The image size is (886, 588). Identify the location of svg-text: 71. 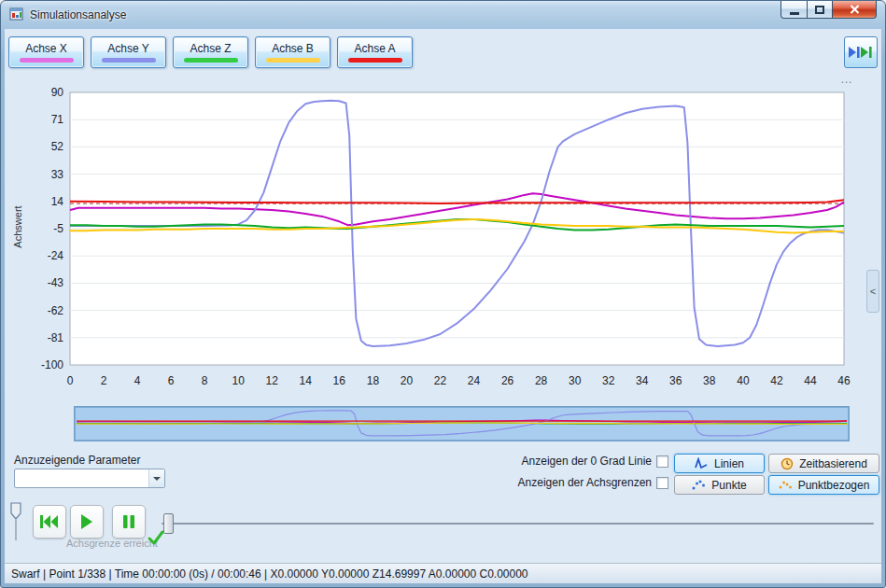
(58, 119).